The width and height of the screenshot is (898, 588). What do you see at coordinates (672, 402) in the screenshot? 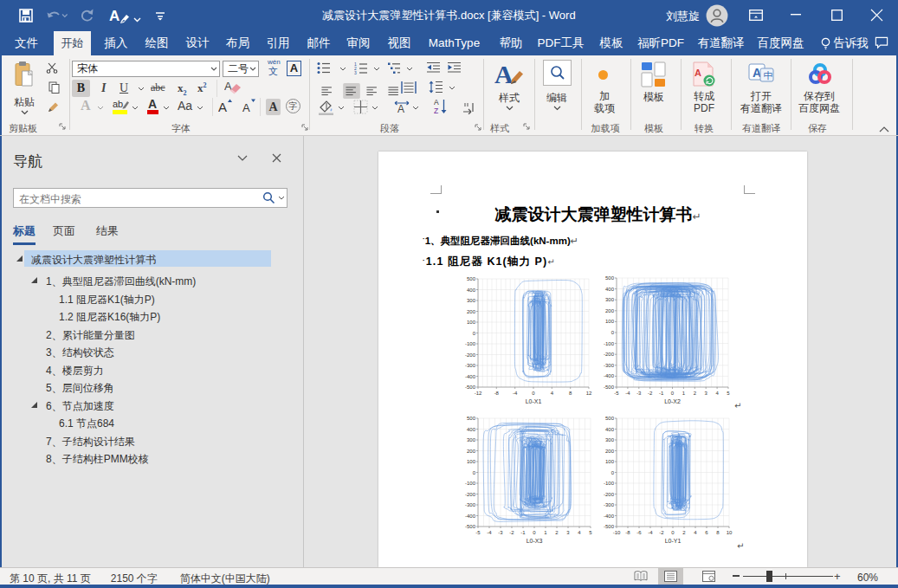
I see `svg-text: L0-X2` at bounding box center [672, 402].